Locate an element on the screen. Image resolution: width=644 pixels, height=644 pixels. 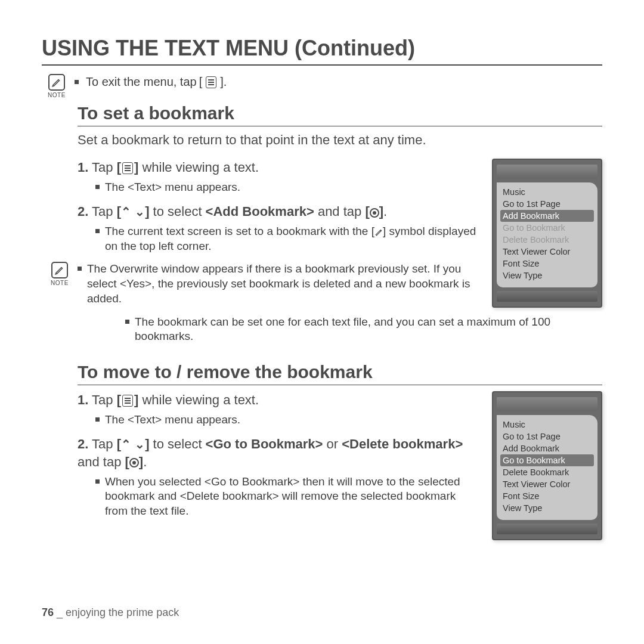
exit-note-row: NOTE To exit the menu, tap [ ]. is located at coordinates (323, 86).